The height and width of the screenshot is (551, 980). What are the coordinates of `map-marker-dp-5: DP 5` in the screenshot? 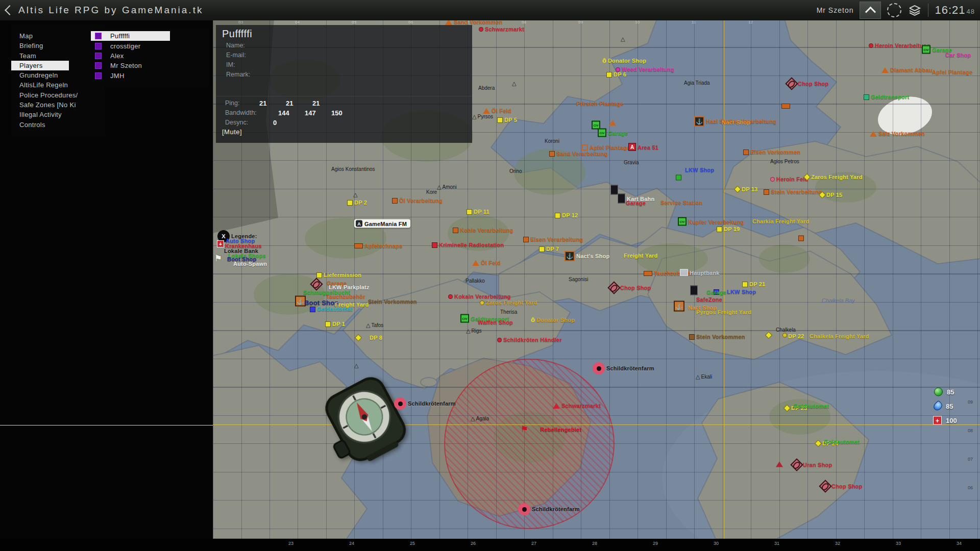 It's located at (507, 120).